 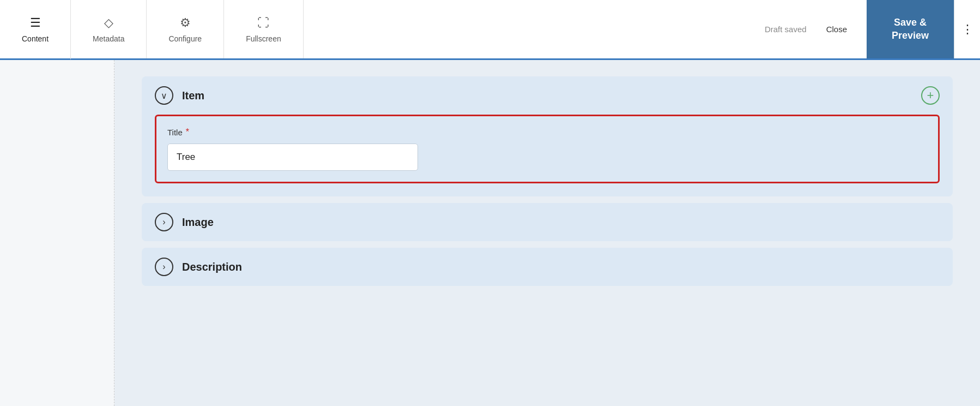 I want to click on configure-icon: ⚙, so click(x=185, y=23).